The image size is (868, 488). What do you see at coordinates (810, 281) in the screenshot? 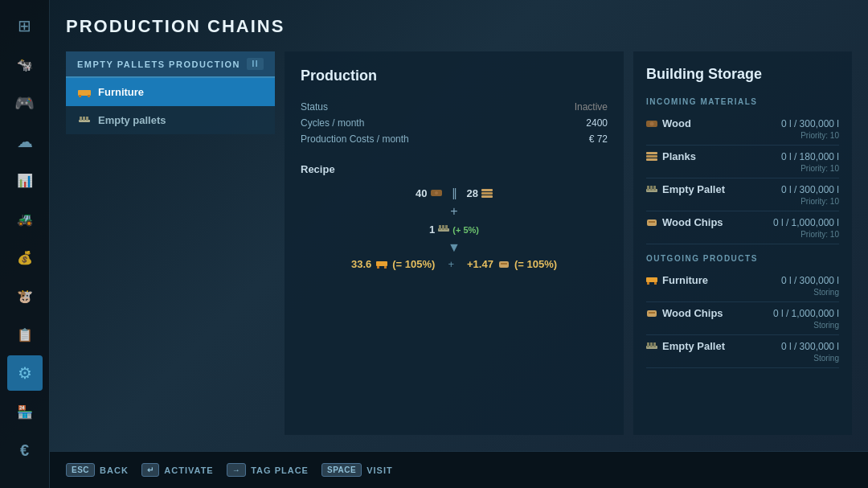
I see `furniture-out-amount: 0 l / 300,000 l` at bounding box center [810, 281].